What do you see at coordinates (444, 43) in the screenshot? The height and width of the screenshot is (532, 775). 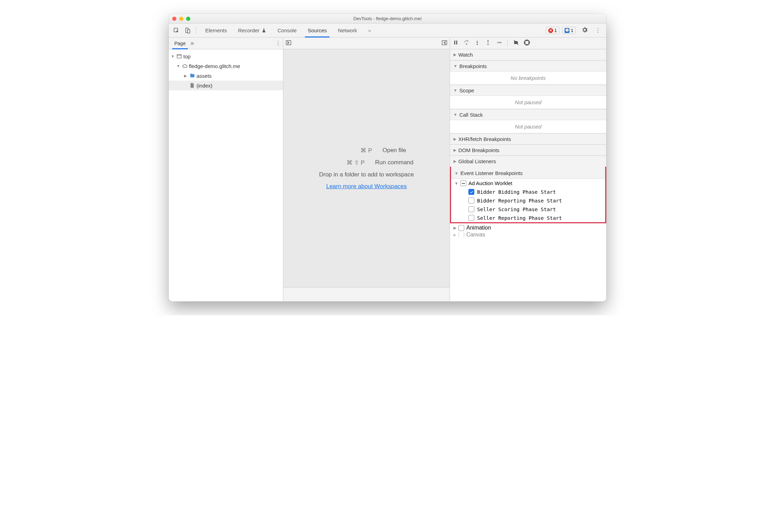 I see `toggle-debugger-icon` at bounding box center [444, 43].